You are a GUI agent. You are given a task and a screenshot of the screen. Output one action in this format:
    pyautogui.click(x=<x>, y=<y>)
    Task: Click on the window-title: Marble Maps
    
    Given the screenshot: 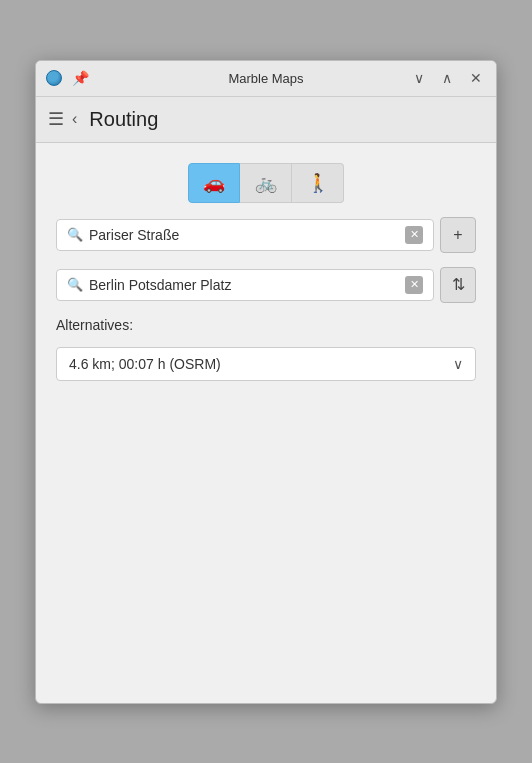 What is the action you would take?
    pyautogui.click(x=266, y=78)
    